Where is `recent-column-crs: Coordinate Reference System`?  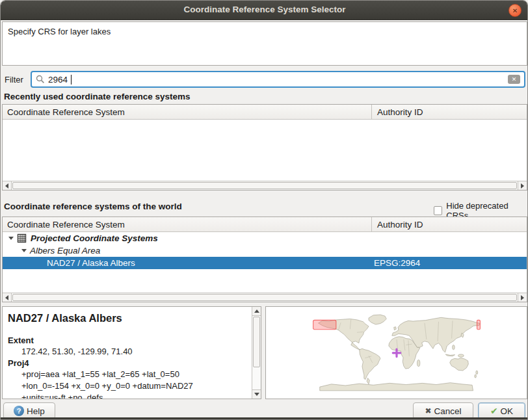
recent-column-crs: Coordinate Reference System is located at coordinates (187, 112).